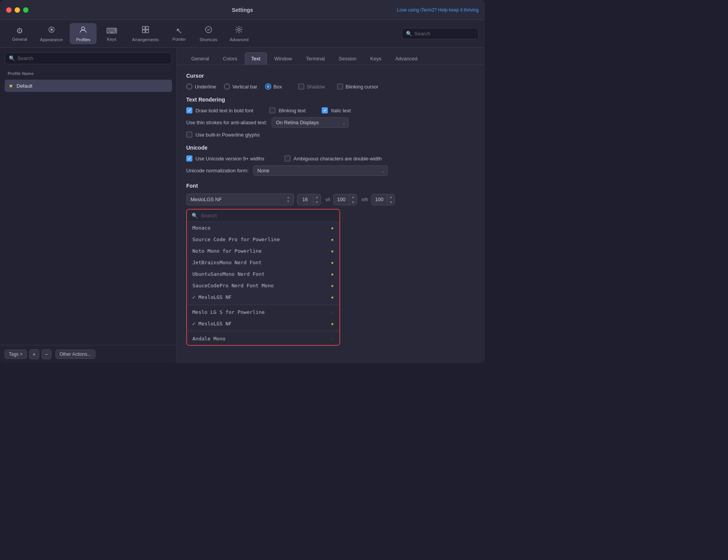 The height and width of the screenshot is (560, 728). What do you see at coordinates (263, 228) in the screenshot?
I see `font-item-monaco: Monaco ★` at bounding box center [263, 228].